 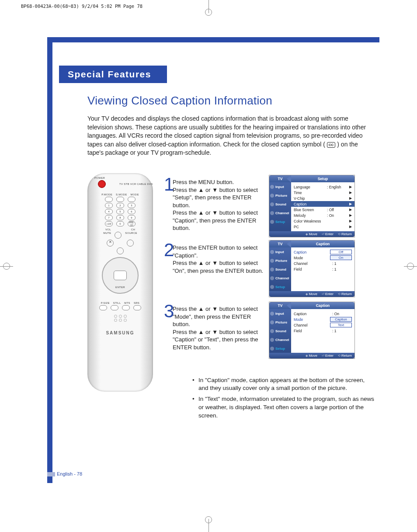 I want to click on step-number: 2, so click(x=169, y=250).